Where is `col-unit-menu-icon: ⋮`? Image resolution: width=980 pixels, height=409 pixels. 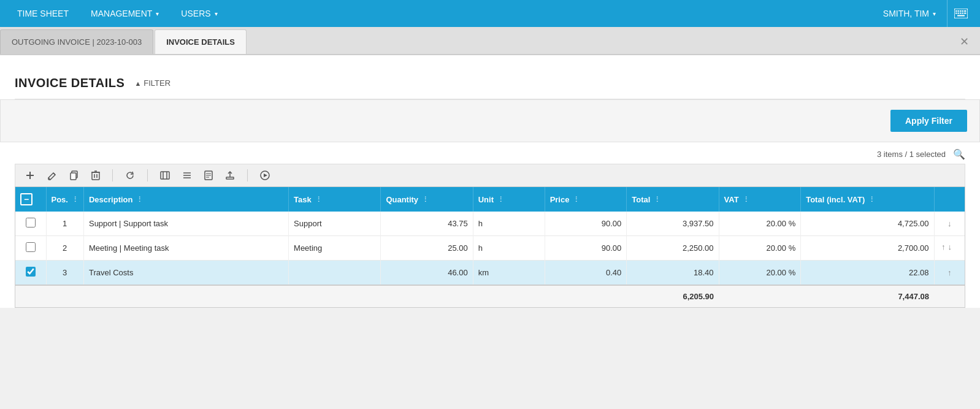 col-unit-menu-icon: ⋮ is located at coordinates (500, 200).